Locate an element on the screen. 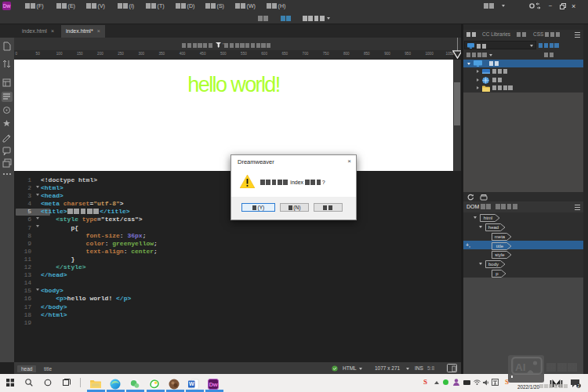 The height and width of the screenshot is (392, 588). svg-text: title is located at coordinates (500, 246).